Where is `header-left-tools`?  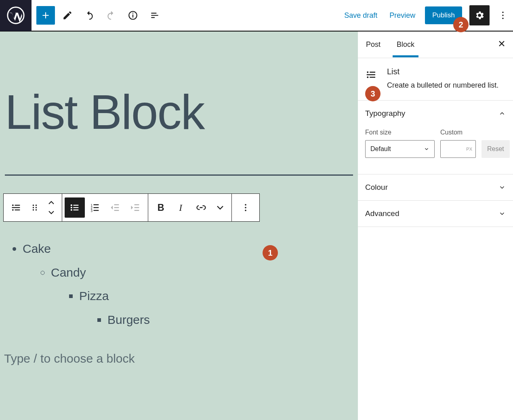 header-left-tools is located at coordinates (98, 15).